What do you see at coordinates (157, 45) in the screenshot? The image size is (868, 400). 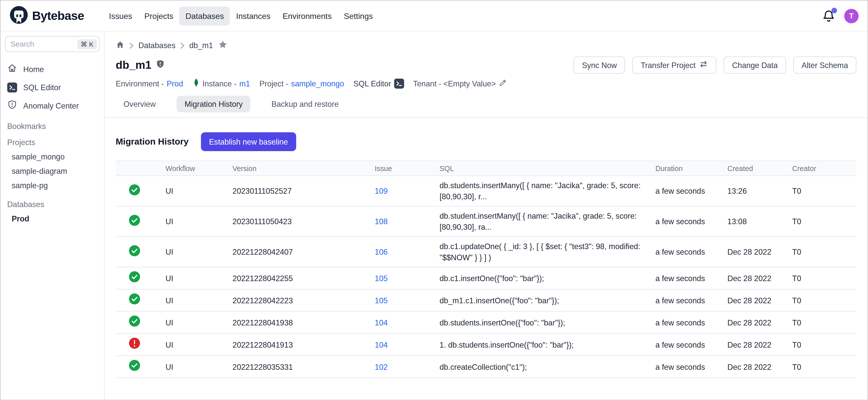 I see `breadcrumb-databases: Databases` at bounding box center [157, 45].